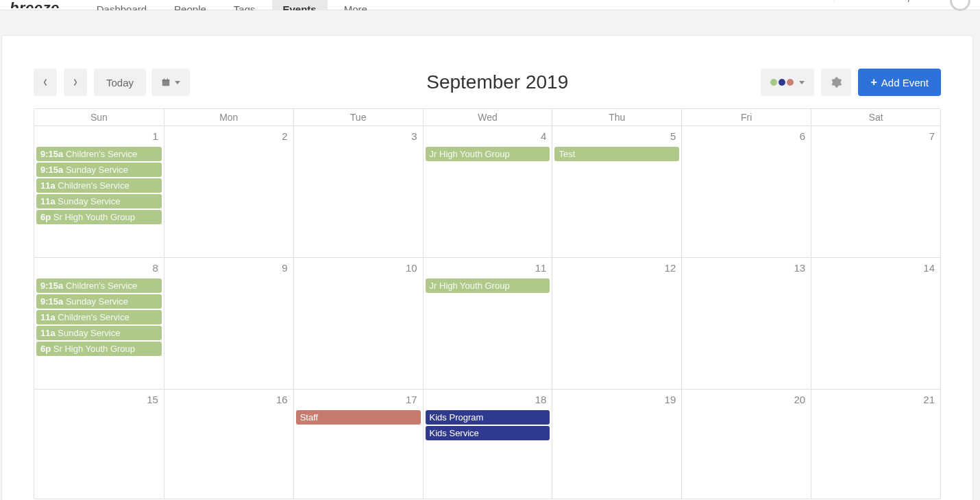 This screenshot has height=500, width=980. What do you see at coordinates (75, 82) in the screenshot?
I see `chevron-right-icon` at bounding box center [75, 82].